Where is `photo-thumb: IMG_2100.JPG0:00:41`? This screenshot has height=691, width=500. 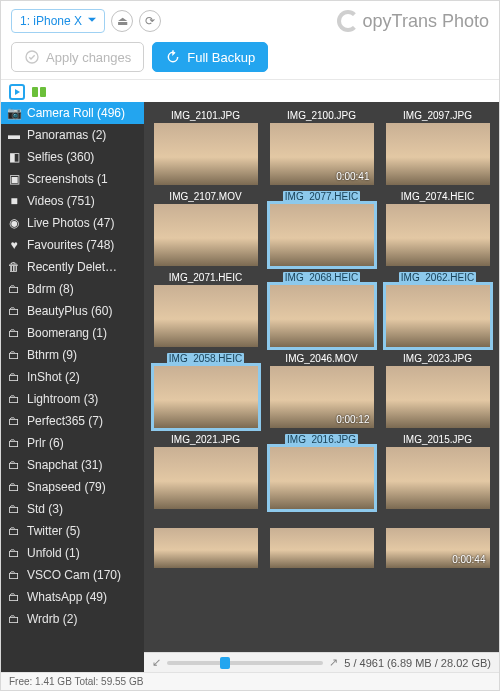 photo-thumb: IMG_2100.JPG0:00:41 is located at coordinates (322, 148).